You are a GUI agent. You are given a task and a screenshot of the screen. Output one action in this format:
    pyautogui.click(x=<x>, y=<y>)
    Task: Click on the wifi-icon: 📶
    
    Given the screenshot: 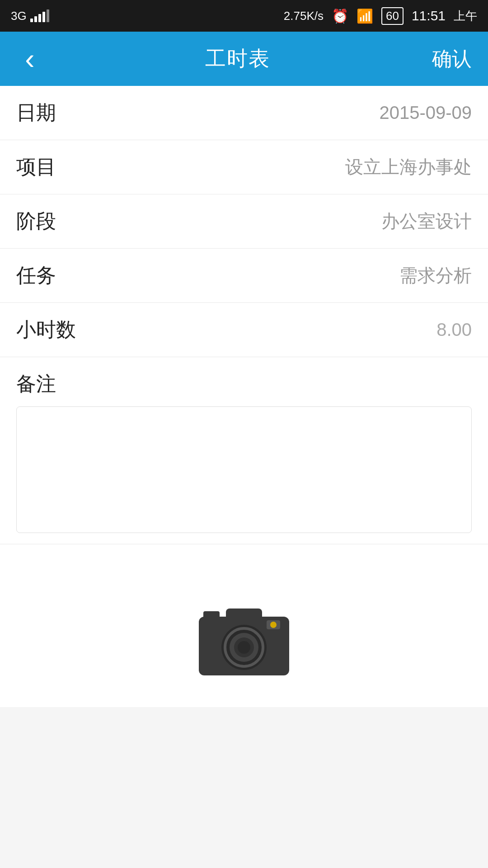 What is the action you would take?
    pyautogui.click(x=365, y=16)
    